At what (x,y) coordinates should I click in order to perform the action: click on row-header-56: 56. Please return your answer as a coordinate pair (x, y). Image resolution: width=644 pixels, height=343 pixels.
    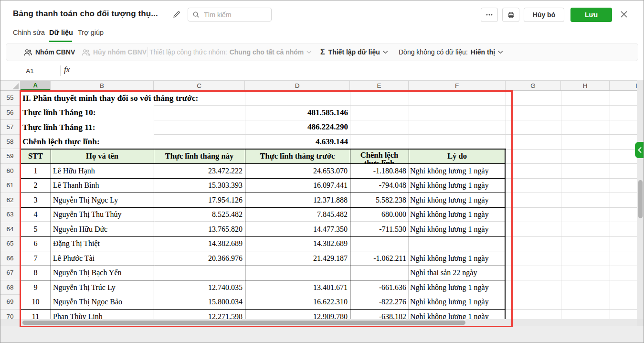
    Looking at the image, I should click on (10, 113).